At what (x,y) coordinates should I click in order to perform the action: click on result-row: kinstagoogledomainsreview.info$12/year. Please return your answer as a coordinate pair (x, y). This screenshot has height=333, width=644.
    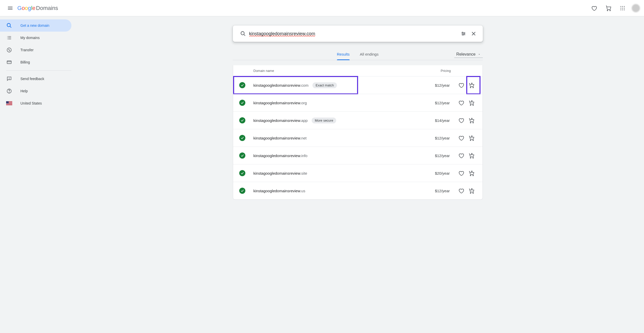
    Looking at the image, I should click on (358, 156).